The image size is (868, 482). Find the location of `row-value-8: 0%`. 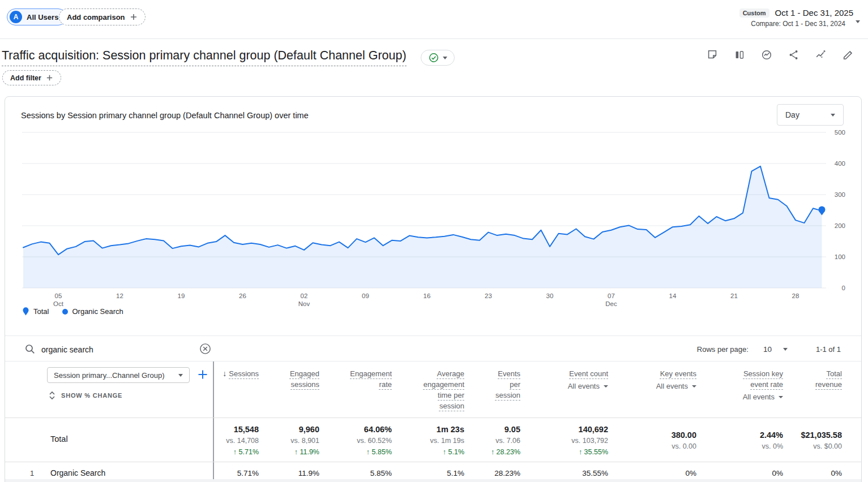

row-value-8: 0% is located at coordinates (813, 470).